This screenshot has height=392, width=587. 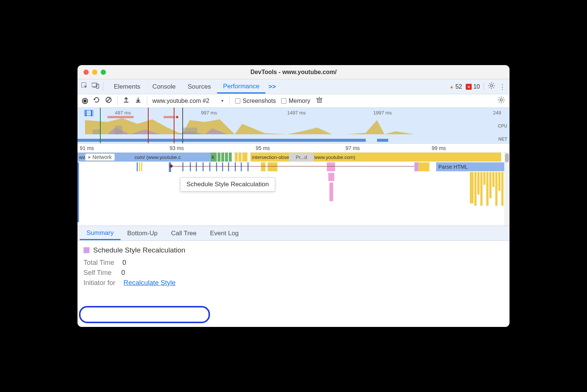 What do you see at coordinates (294, 233) in the screenshot?
I see `details-tabs: Summary Bottom-Up Call Tree Event Log` at bounding box center [294, 233].